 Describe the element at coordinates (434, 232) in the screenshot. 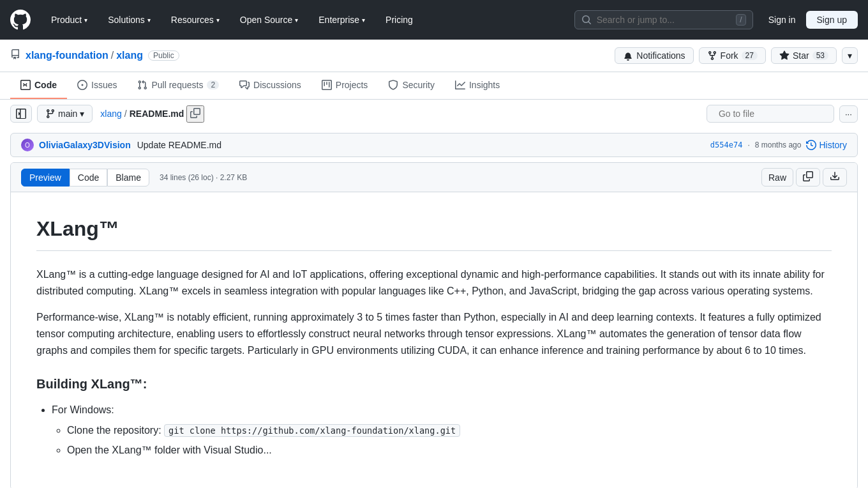

I see `readme-title: XLang™` at that location.